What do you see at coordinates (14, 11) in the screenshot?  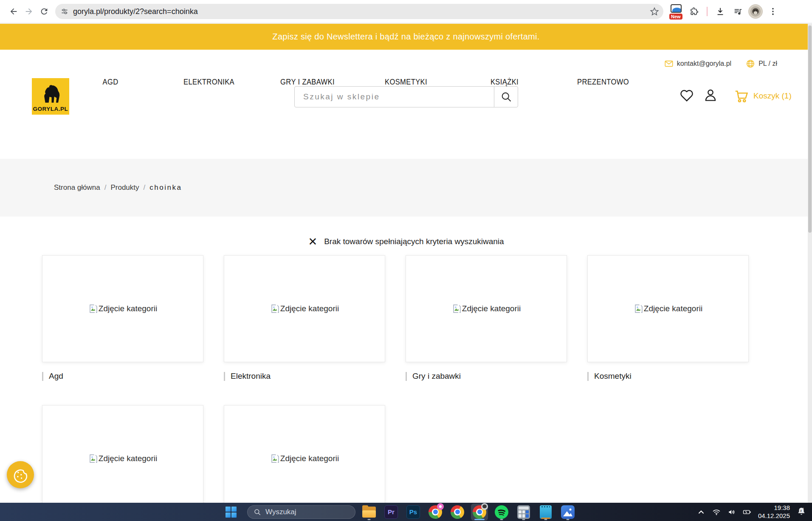 I see `back-button` at bounding box center [14, 11].